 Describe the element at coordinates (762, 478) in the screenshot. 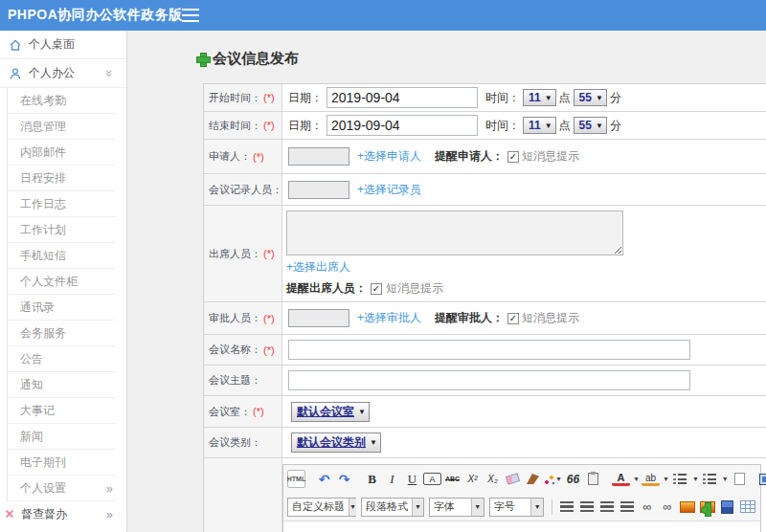

I see `fullscreen-button` at that location.